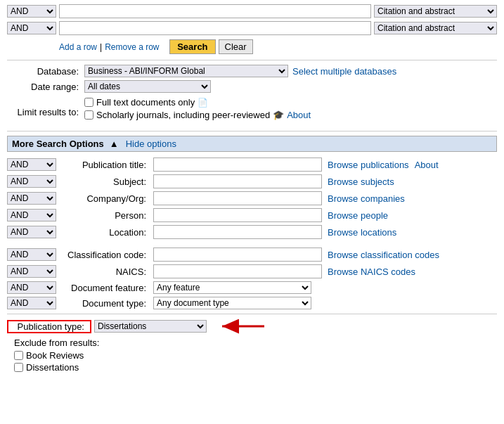 Image resolution: width=504 pixels, height=424 pixels. Describe the element at coordinates (252, 271) in the screenshot. I see `naics-row: ANDORNOT NAICS: Browse NAICS codes` at that location.